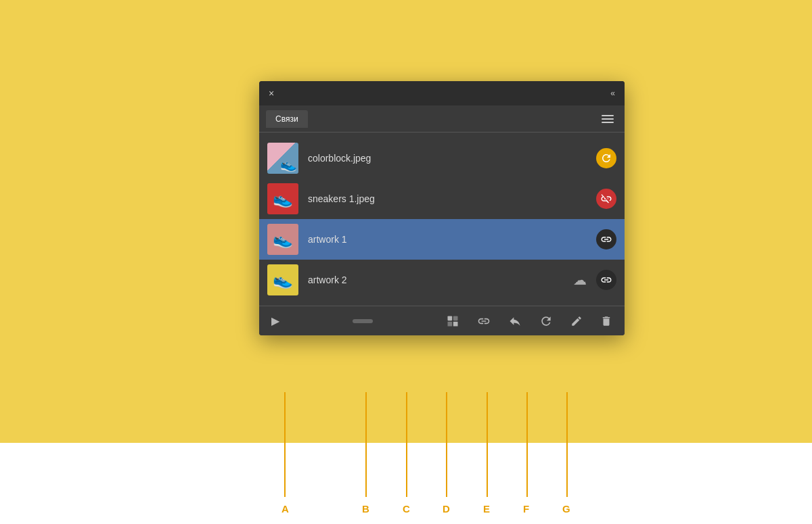  Describe the element at coordinates (441, 280) in the screenshot. I see `filename-artwork2: artwork 2` at that location.